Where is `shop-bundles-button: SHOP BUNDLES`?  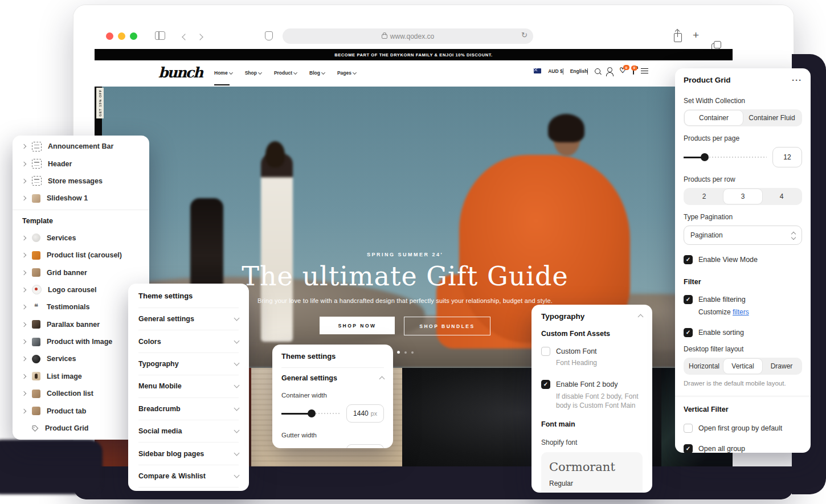 shop-bundles-button: SHOP BUNDLES is located at coordinates (447, 326).